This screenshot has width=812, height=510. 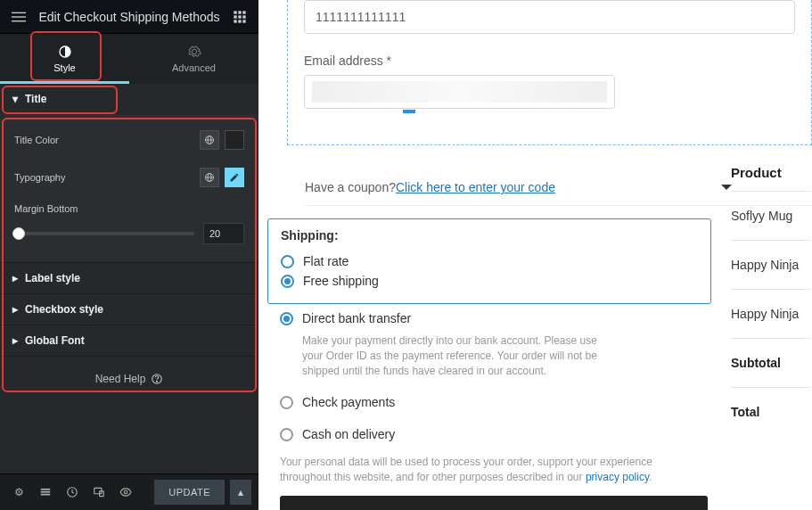 I want to click on history-icon, so click(x=72, y=492).